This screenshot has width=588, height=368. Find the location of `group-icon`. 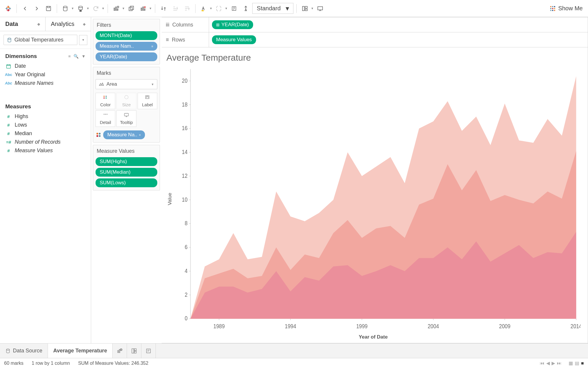

group-icon is located at coordinates (219, 9).